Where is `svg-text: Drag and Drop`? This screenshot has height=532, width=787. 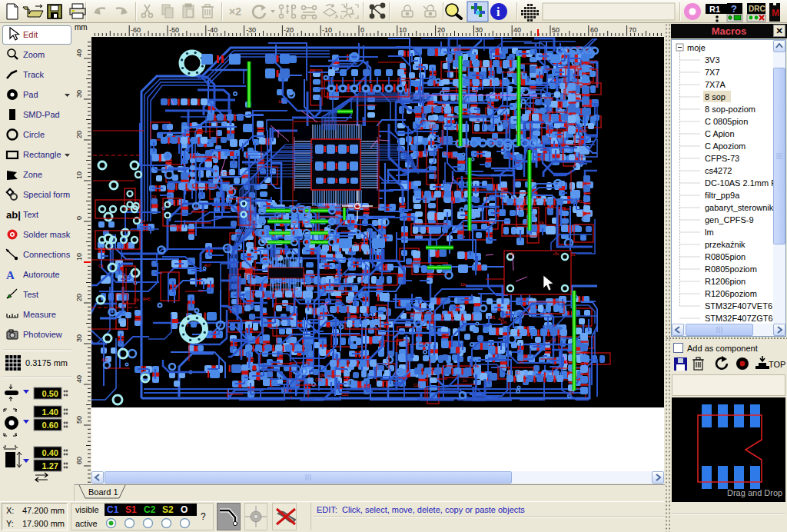
svg-text: Drag and Drop is located at coordinates (755, 493).